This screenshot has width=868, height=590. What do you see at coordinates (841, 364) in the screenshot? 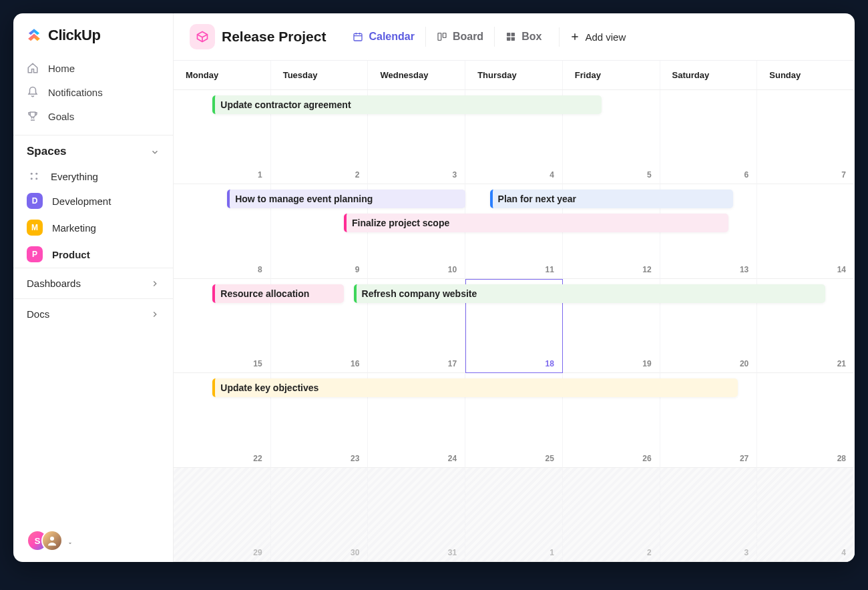
I see `calendar-date: 21` at bounding box center [841, 364].